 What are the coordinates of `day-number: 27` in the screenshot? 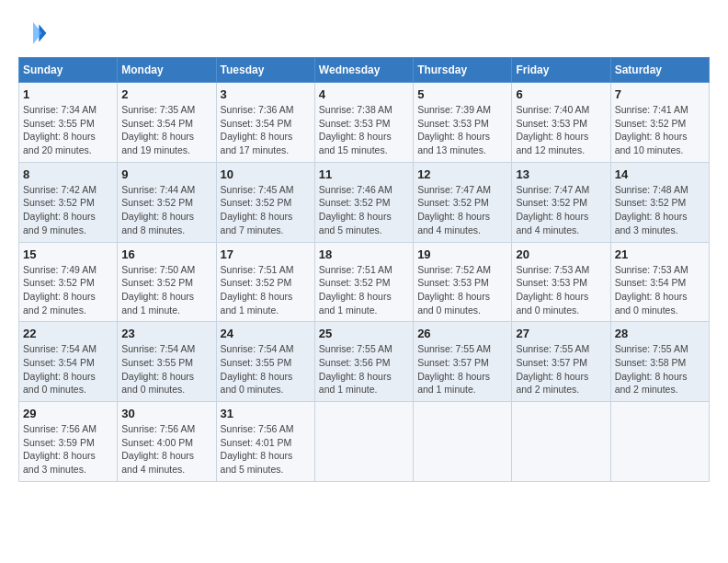 It's located at (561, 333).